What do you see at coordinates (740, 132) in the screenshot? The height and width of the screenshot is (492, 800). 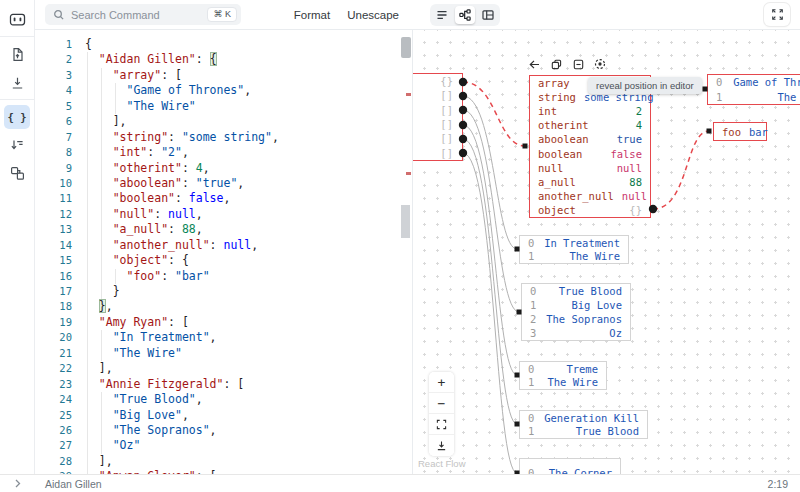 I see `graph-node-object-foo: foobar` at bounding box center [740, 132].